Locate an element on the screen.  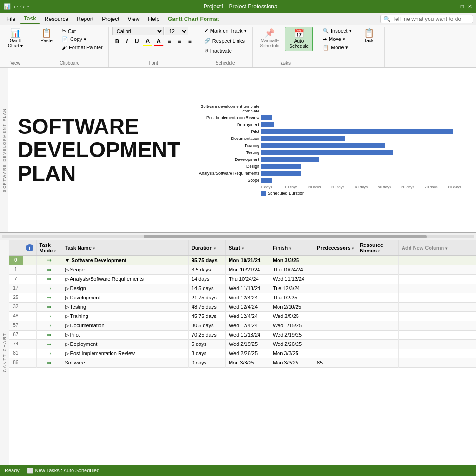
info-icon: i is located at coordinates (30, 248).